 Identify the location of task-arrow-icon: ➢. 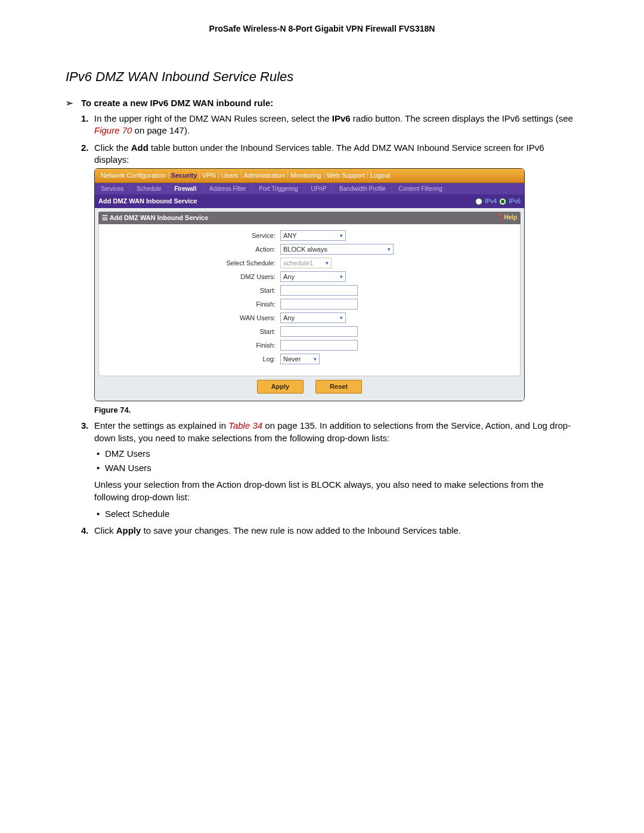
(69, 103).